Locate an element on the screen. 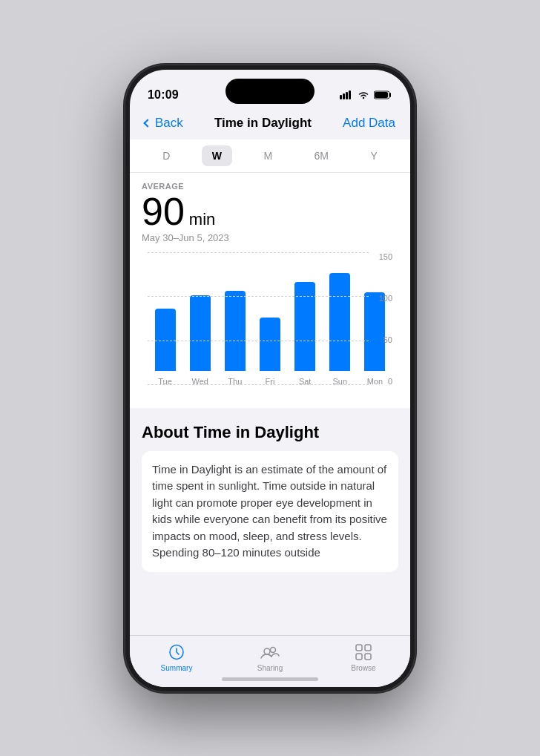  about-card: Time in Daylight is an estimate of the a… is located at coordinates (270, 512).